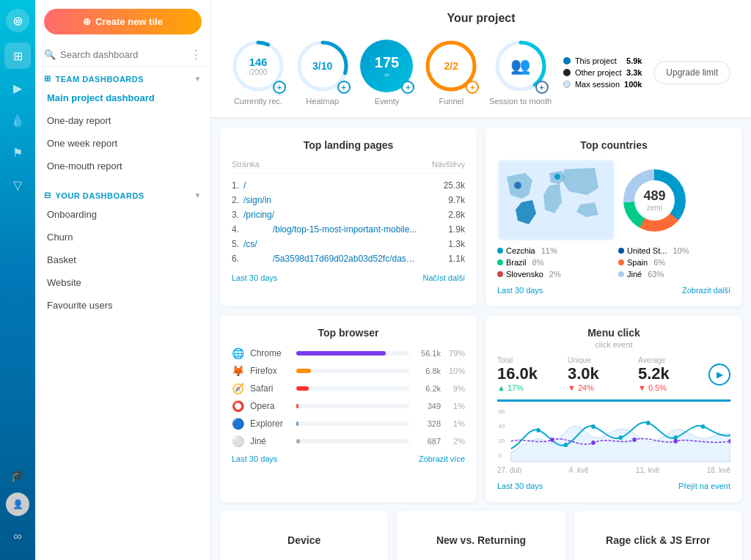 This screenshot has width=751, height=560. Describe the element at coordinates (196, 54) in the screenshot. I see `more-options-icon: ⋮` at that location.